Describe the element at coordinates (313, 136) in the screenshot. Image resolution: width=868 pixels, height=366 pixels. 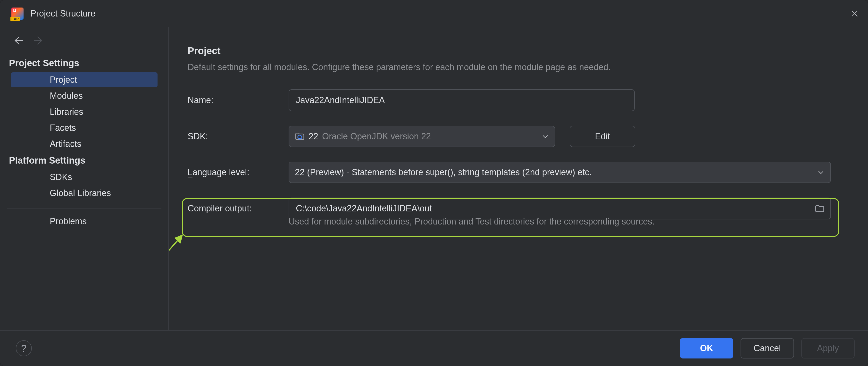
I see `sdk-value-main: 22` at that location.